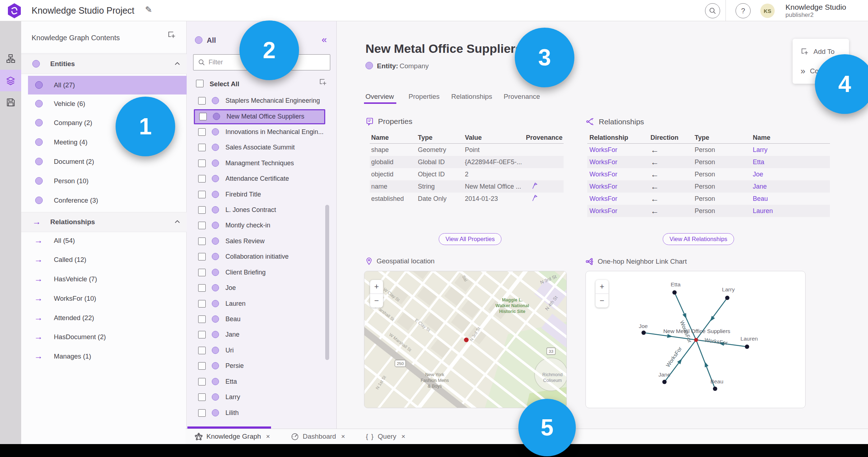 The image size is (868, 457). I want to click on list-item: Lauren, so click(262, 304).